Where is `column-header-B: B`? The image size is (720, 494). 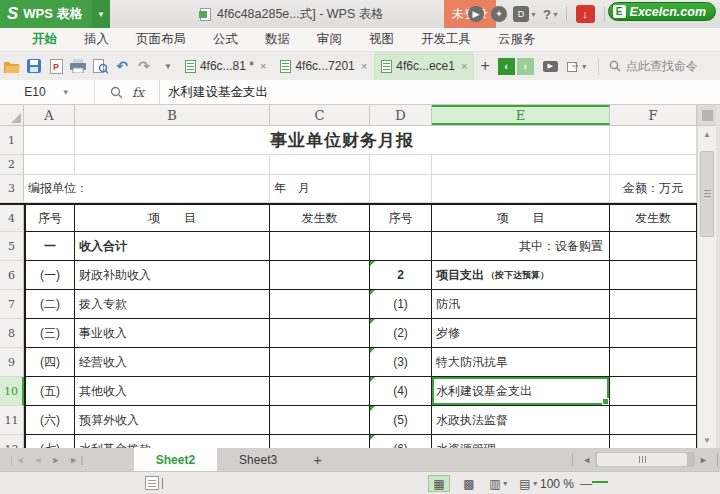 column-header-B: B is located at coordinates (172, 115).